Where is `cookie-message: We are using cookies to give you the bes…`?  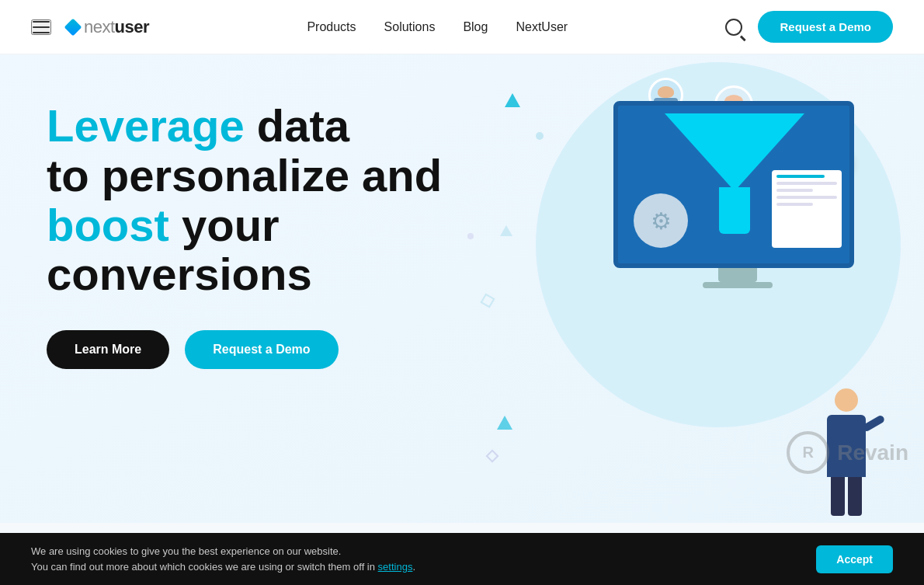
cookie-message: We are using cookies to give you the bes… is located at coordinates (224, 559).